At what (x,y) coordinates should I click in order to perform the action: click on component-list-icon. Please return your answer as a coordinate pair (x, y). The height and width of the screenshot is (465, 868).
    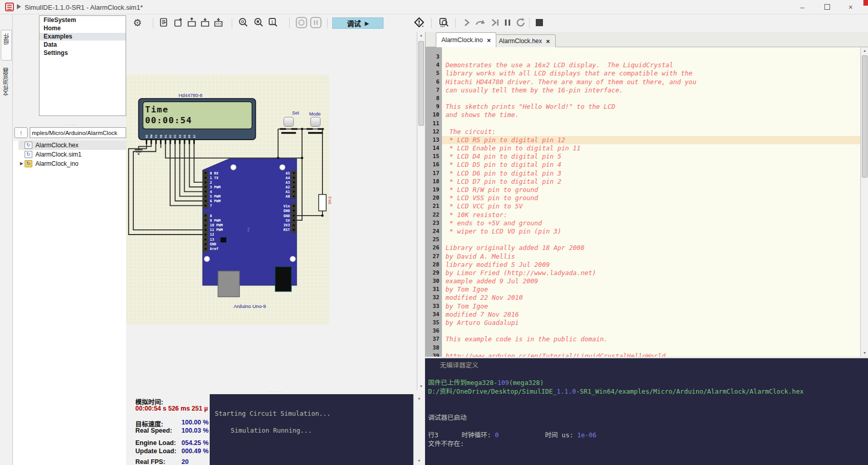
    Looking at the image, I should click on (164, 23).